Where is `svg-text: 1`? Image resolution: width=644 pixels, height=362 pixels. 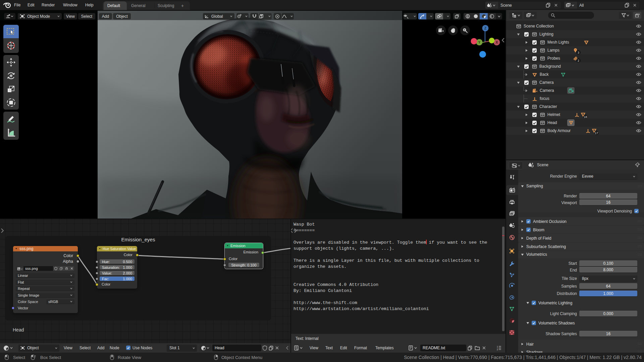
svg-text: 1 is located at coordinates (497, 347).